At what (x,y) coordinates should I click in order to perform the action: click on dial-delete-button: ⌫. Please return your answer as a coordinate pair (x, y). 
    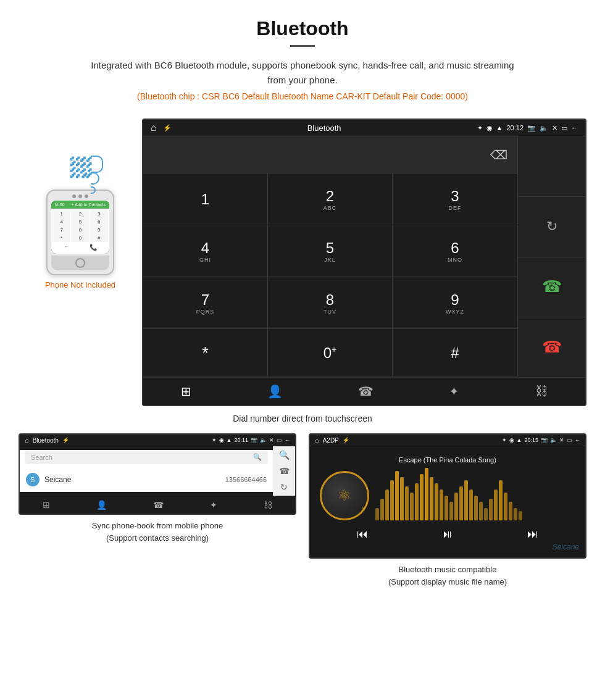
    Looking at the image, I should click on (499, 155).